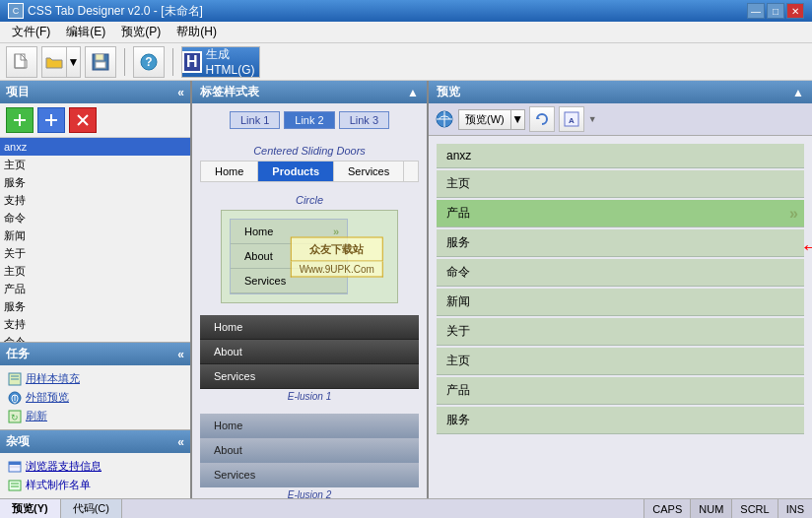 Image resolution: width=812 pixels, height=518 pixels. I want to click on link2-tab: Link 2, so click(309, 120).